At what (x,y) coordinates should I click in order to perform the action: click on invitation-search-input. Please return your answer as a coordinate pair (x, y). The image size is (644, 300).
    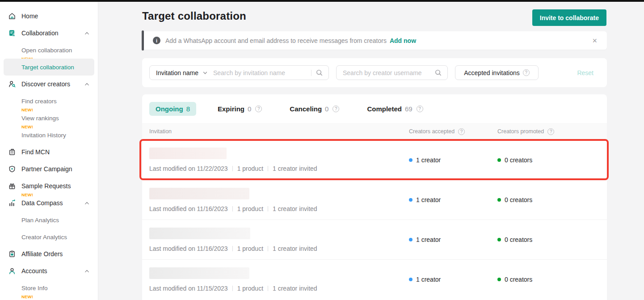
    Looking at the image, I should click on (262, 73).